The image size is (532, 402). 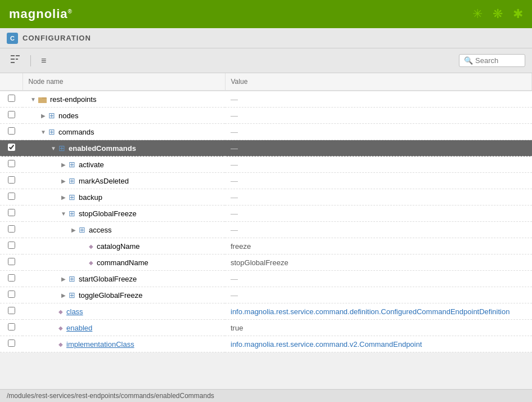 What do you see at coordinates (124, 214) in the screenshot?
I see `node-name-cell: ▼⊞stopGlobalFreeze` at bounding box center [124, 214].